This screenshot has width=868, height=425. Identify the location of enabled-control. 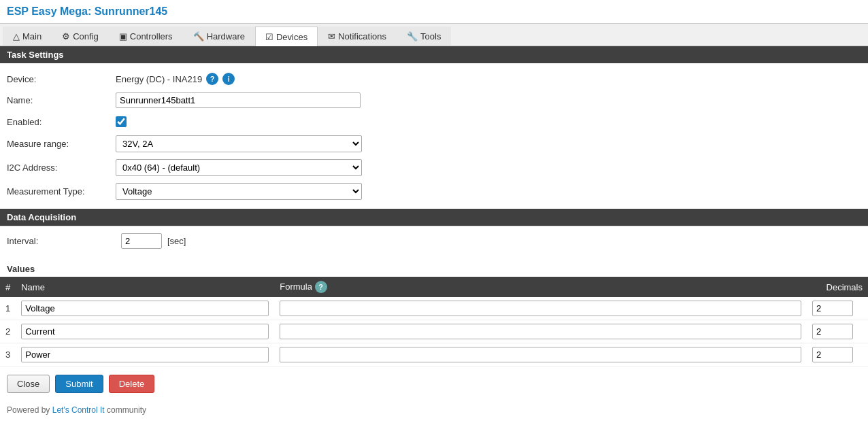
(121, 122).